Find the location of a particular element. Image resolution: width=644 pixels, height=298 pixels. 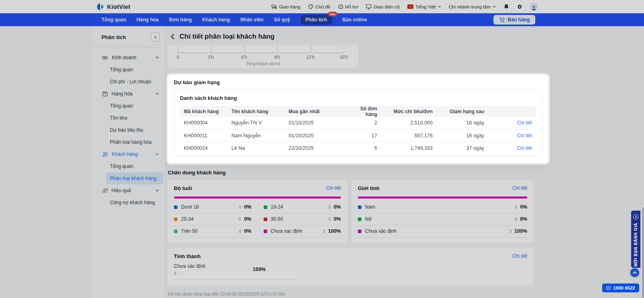

x-tick: 3Tr is located at coordinates (211, 57).